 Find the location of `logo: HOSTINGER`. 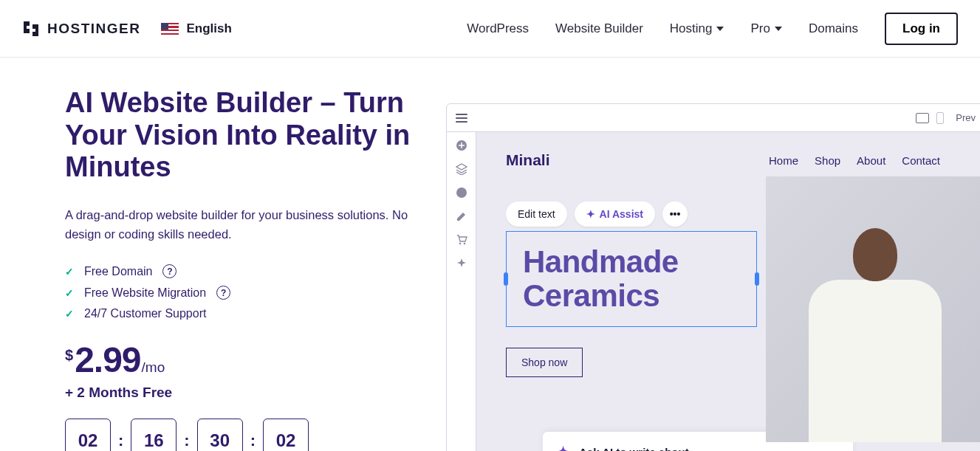

logo: HOSTINGER is located at coordinates (81, 29).